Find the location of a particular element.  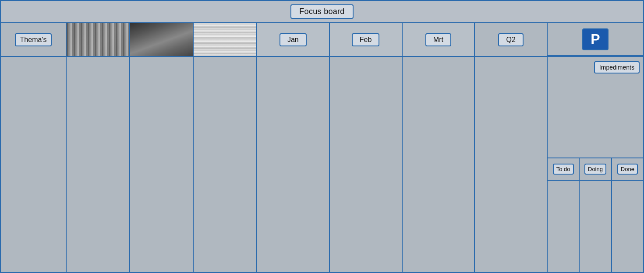

parking-button: P is located at coordinates (595, 39).